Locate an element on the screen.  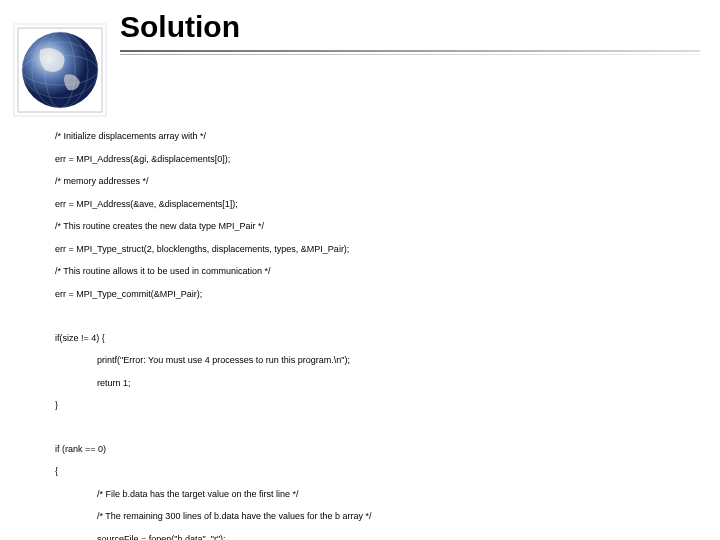
code-line: /* File b.data has the target value on t… is located at coordinates (378, 494).